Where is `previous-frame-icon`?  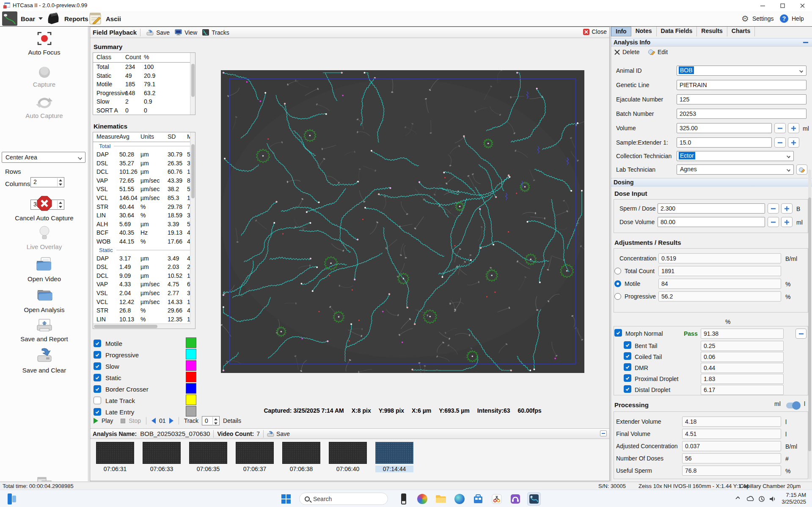
previous-frame-icon is located at coordinates (154, 421).